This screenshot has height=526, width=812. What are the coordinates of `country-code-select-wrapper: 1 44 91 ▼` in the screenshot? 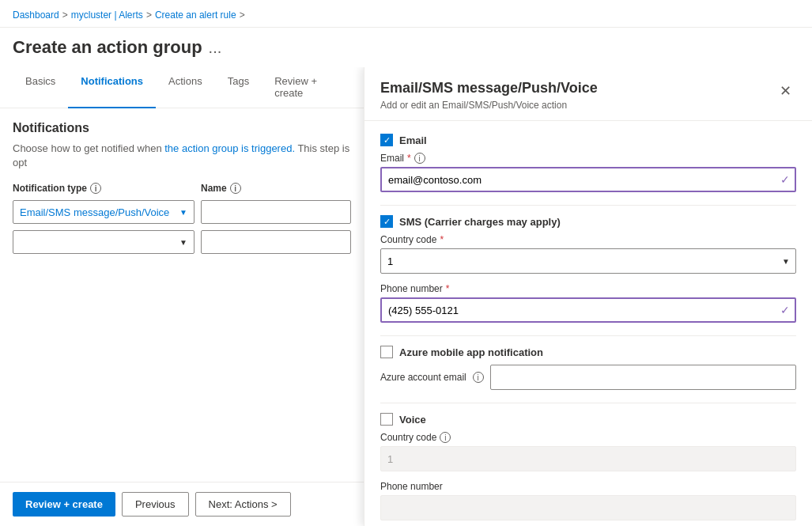 It's located at (588, 261).